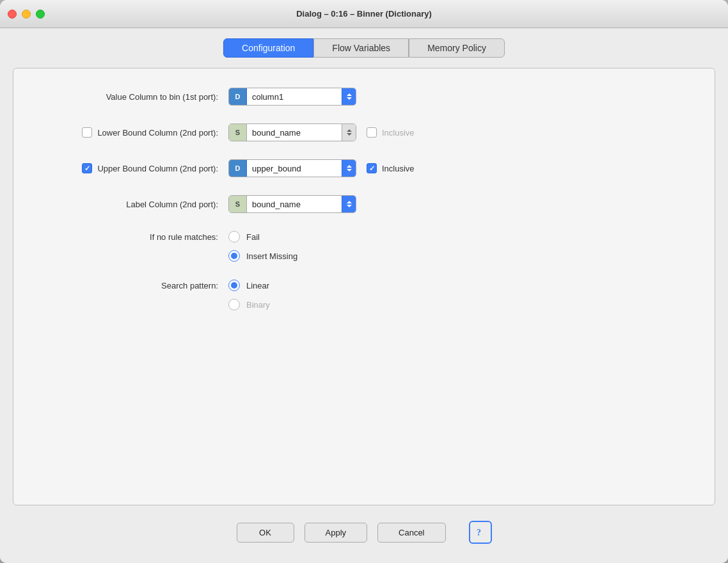 This screenshot has width=728, height=563. I want to click on radio-binary-label: Binary, so click(258, 305).